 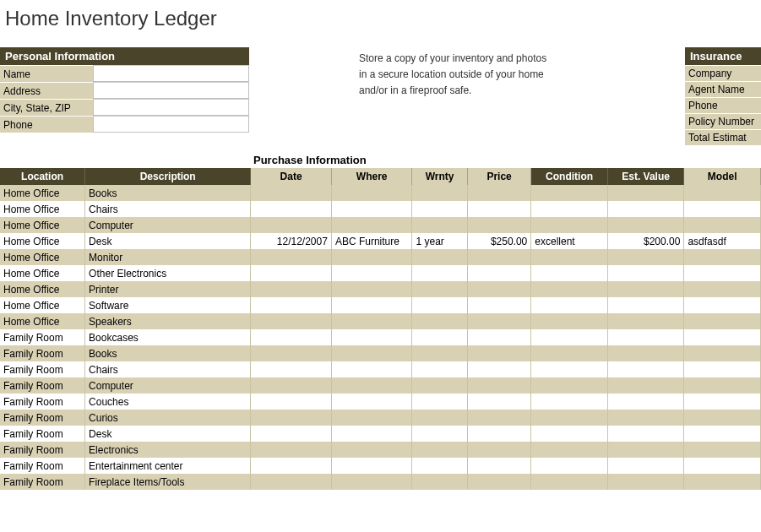 I want to click on cell-description: Electronics, so click(x=168, y=449).